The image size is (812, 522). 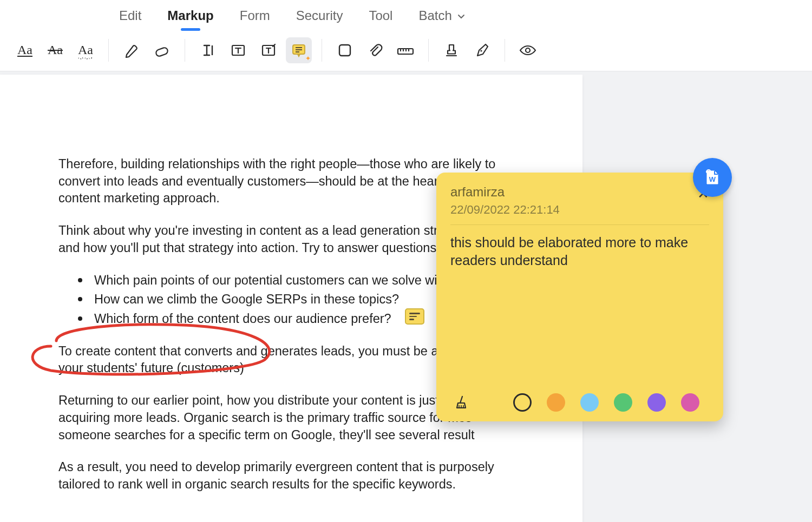 I want to click on square-icon, so click(x=345, y=50).